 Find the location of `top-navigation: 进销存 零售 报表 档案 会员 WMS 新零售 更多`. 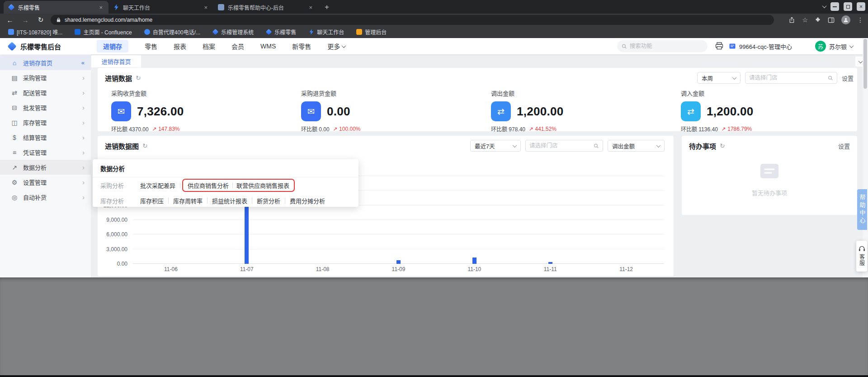

top-navigation: 进销存 零售 报表 档案 会员 WMS 新零售 更多 is located at coordinates (221, 46).